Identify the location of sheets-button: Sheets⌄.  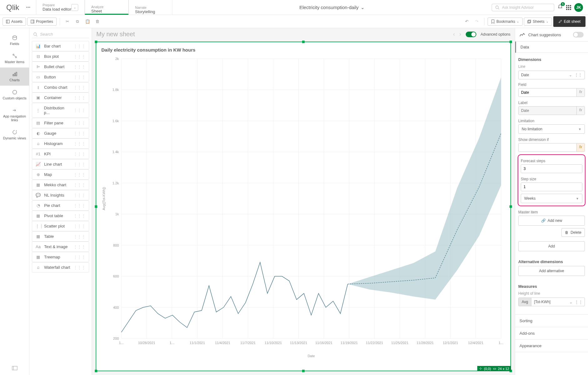
(538, 22).